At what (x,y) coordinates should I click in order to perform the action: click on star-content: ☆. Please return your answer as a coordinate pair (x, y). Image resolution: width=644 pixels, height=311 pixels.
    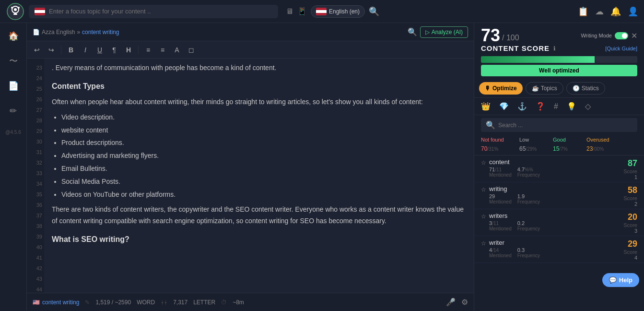
    Looking at the image, I should click on (483, 163).